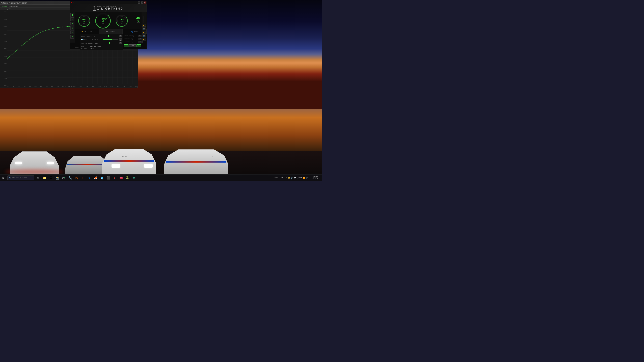 Image resolution: width=644 pixels, height=362 pixels. I want to click on profile-lock-1: 🔒, so click(144, 25).